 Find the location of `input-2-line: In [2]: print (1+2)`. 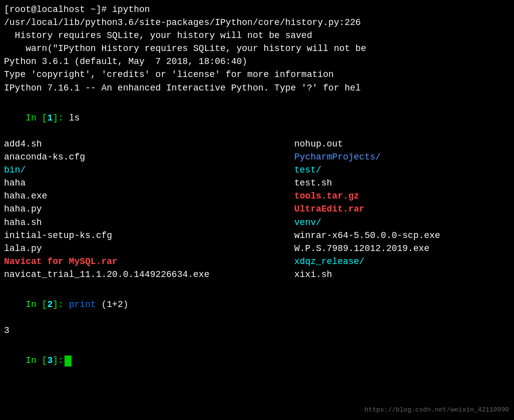

input-2-line: In [2]: print (1+2) is located at coordinates (257, 304).